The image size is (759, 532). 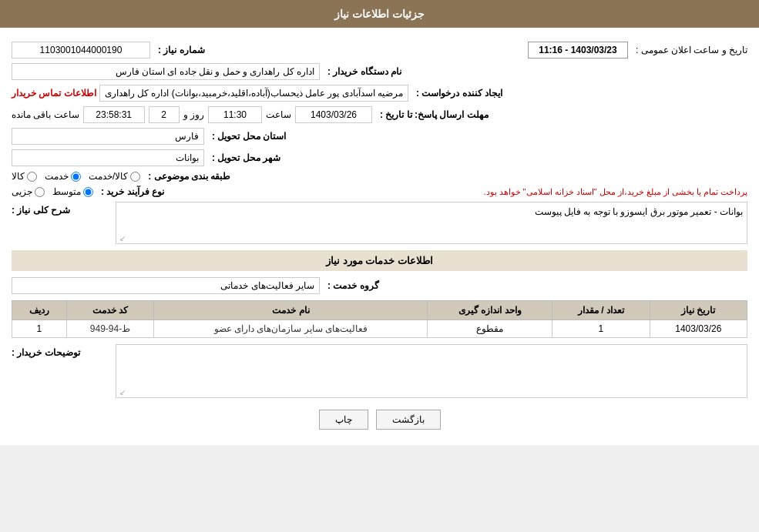 What do you see at coordinates (136, 177) in the screenshot?
I see `category-kala-khedmat-radio` at bounding box center [136, 177].